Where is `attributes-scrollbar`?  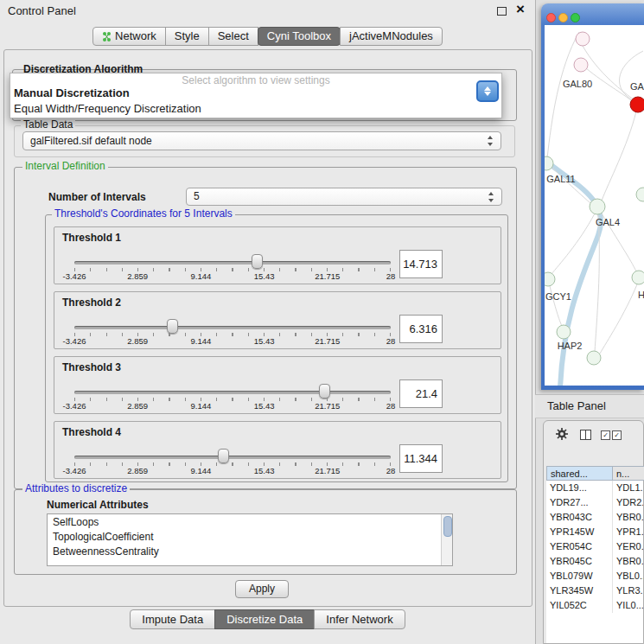
attributes-scrollbar is located at coordinates (446, 539).